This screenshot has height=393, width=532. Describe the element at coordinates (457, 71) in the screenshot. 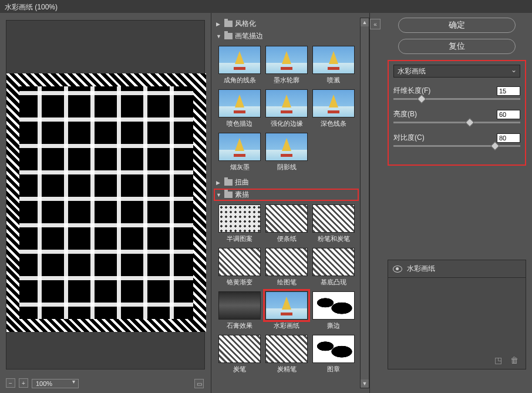

I see `filter-dropdown` at that location.